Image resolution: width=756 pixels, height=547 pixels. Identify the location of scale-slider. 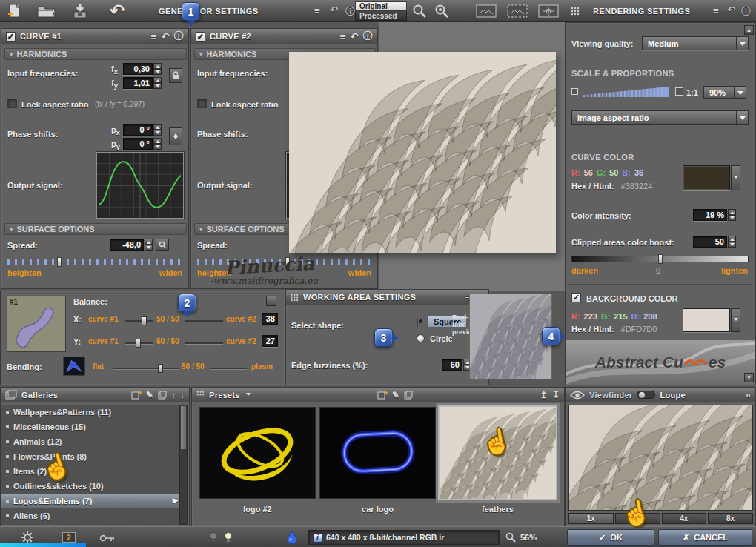
(626, 92).